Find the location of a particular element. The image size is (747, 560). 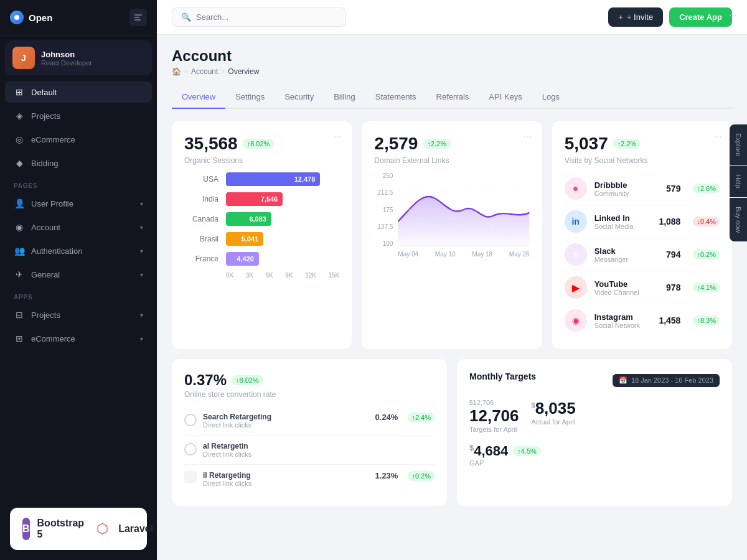

user-role: React Developer is located at coordinates (67, 63).